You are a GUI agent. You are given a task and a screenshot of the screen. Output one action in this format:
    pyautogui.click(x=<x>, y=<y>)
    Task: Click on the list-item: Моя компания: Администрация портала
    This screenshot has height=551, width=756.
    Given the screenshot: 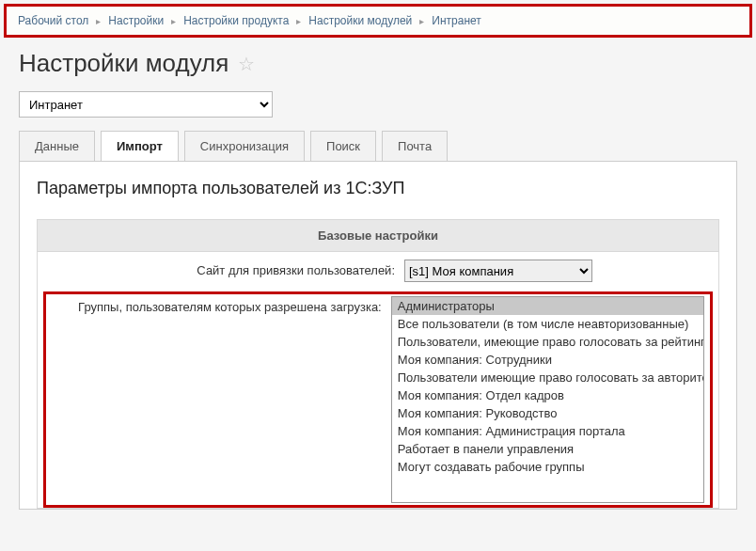 What is the action you would take?
    pyautogui.click(x=547, y=431)
    